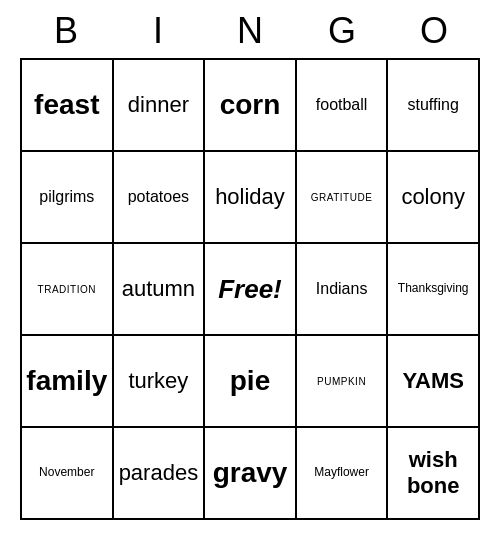 This screenshot has width=500, height=544. Describe the element at coordinates (250, 29) in the screenshot. I see `bingo-header: BINGO` at that location.